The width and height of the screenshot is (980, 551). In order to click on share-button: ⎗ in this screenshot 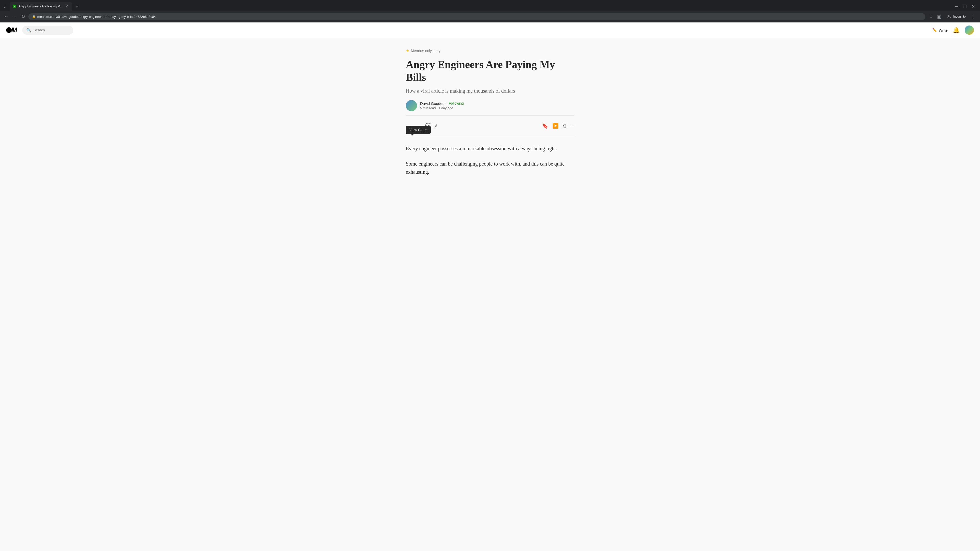, I will do `click(564, 125)`.